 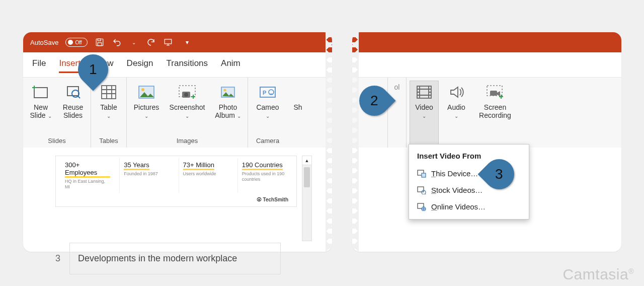 I want to click on ribbon-group-images: Pictures⌄ Screenshot⌄ Photo Album ⌄ Imag…, so click(x=187, y=113).